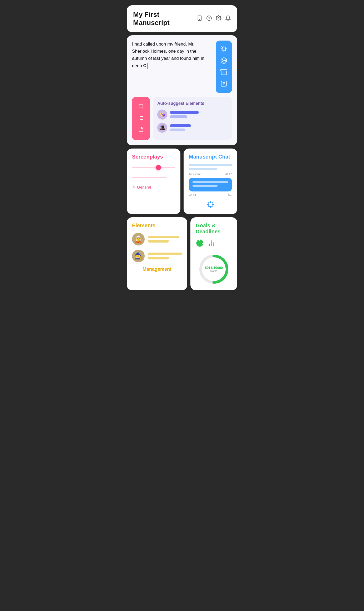 This screenshot has height=611, width=364. Describe the element at coordinates (141, 107) in the screenshot. I see `book-icon` at that location.